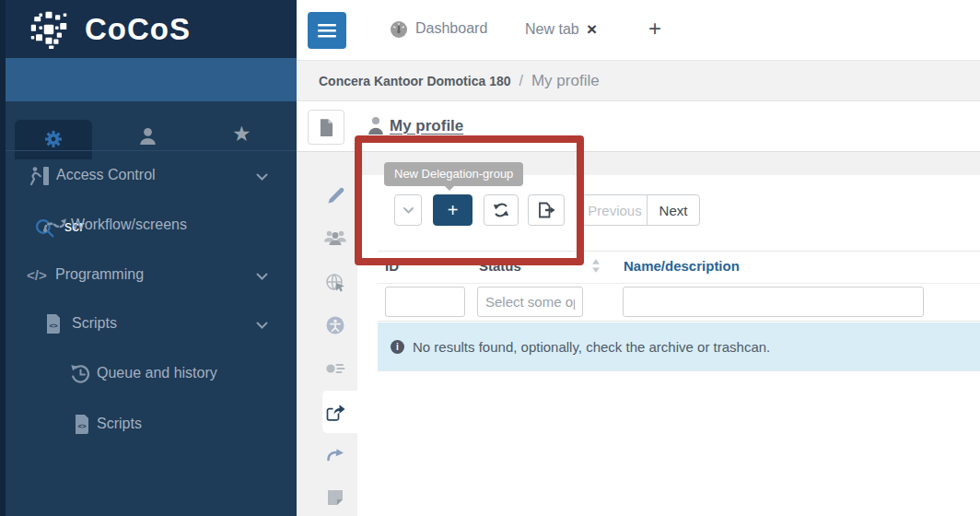 Image resolution: width=980 pixels, height=516 pixels. I want to click on gesture-icon, so click(335, 369).